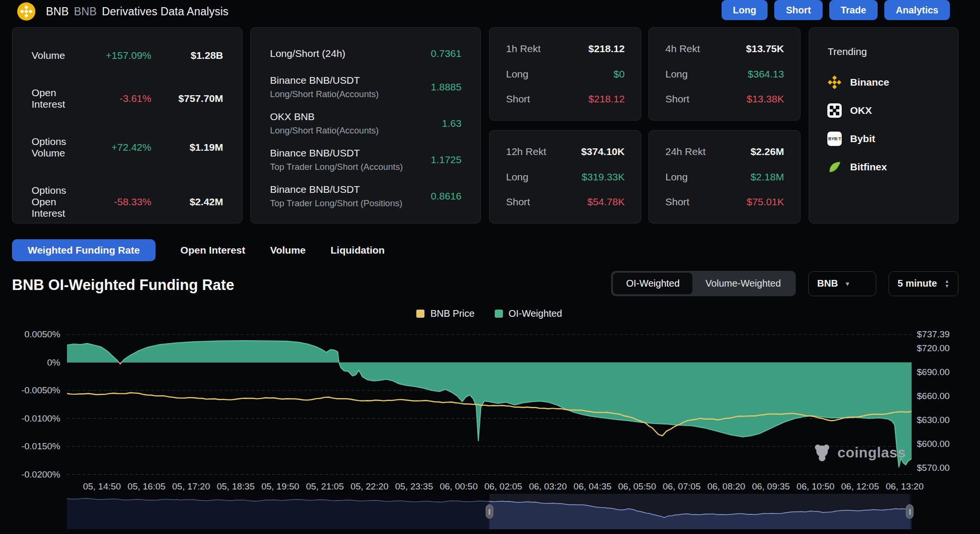  What do you see at coordinates (653, 283) in the screenshot?
I see `toggle-oi-weighted: OI-Weighted` at bounding box center [653, 283].